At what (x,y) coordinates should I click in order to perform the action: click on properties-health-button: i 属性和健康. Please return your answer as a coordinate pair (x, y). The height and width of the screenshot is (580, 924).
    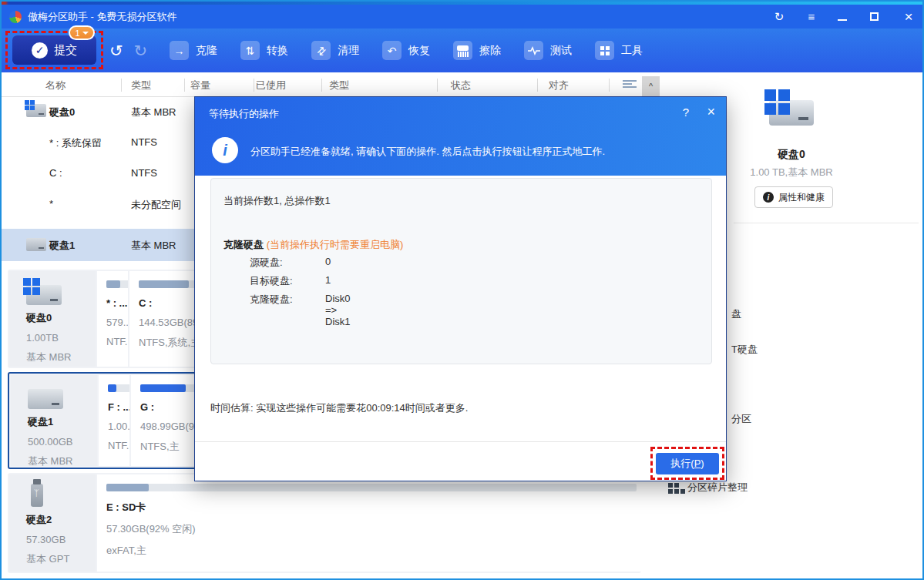
    Looking at the image, I should click on (794, 197).